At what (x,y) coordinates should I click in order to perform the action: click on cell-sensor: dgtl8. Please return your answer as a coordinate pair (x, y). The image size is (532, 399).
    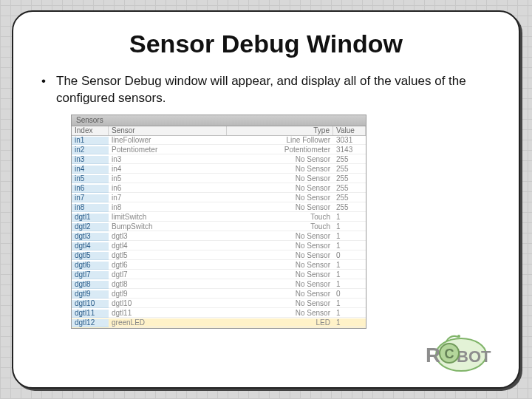
    Looking at the image, I should click on (168, 285).